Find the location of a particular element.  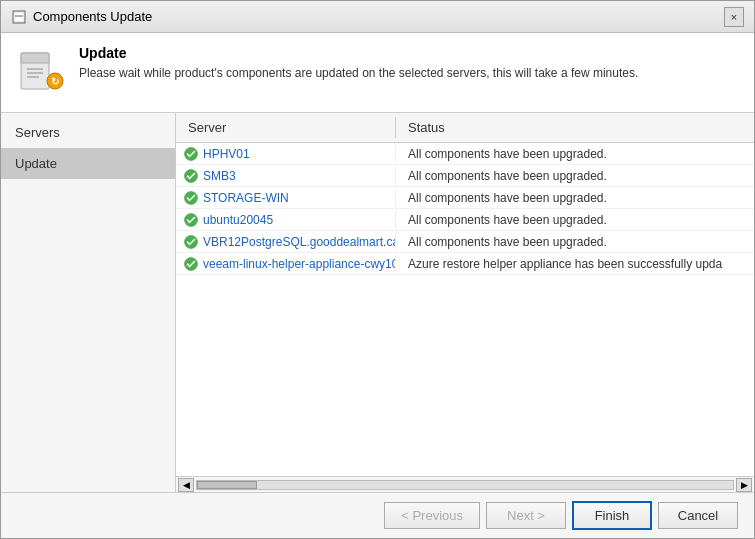

title-bar-left: Components Update is located at coordinates (82, 17).